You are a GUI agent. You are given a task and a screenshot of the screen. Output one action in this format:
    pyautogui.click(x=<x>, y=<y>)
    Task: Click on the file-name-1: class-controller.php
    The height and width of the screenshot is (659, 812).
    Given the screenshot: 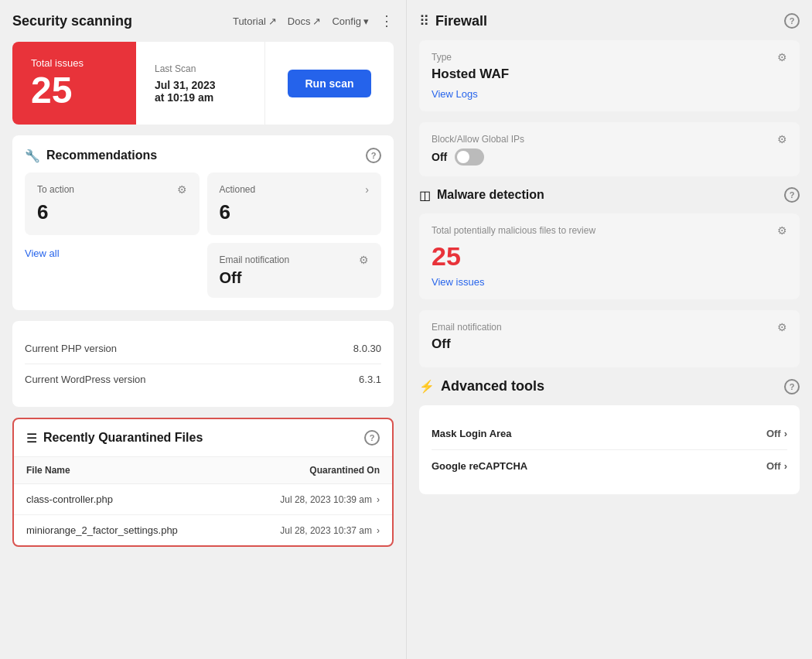 What is the action you would take?
    pyautogui.click(x=70, y=500)
    